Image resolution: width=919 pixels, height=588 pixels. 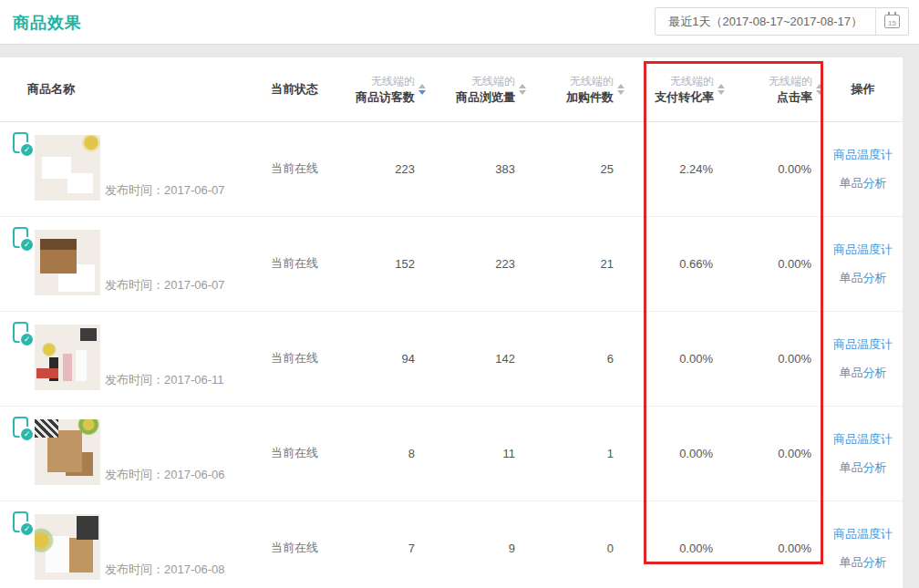 I want to click on visitors-cell: 94, so click(x=386, y=358).